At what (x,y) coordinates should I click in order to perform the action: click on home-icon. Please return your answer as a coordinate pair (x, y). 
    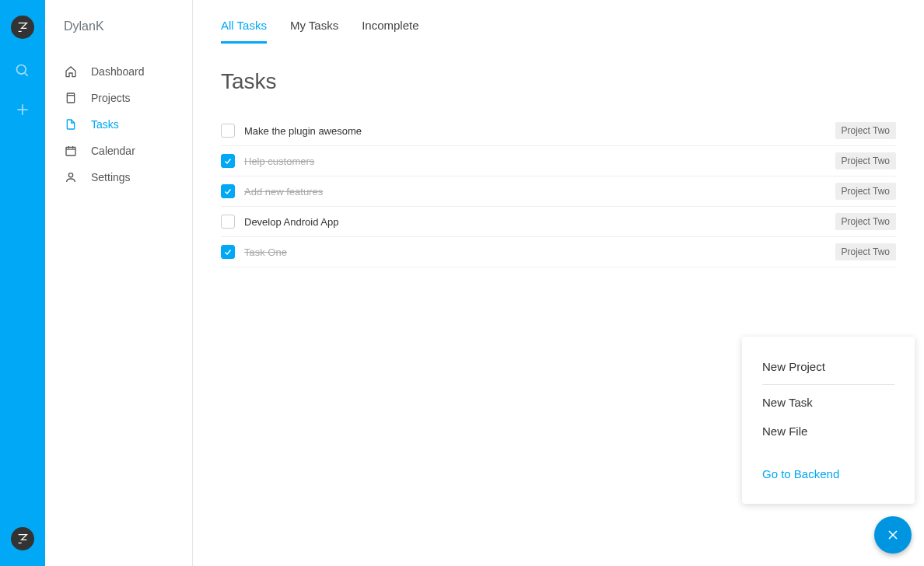
    Looking at the image, I should click on (71, 72).